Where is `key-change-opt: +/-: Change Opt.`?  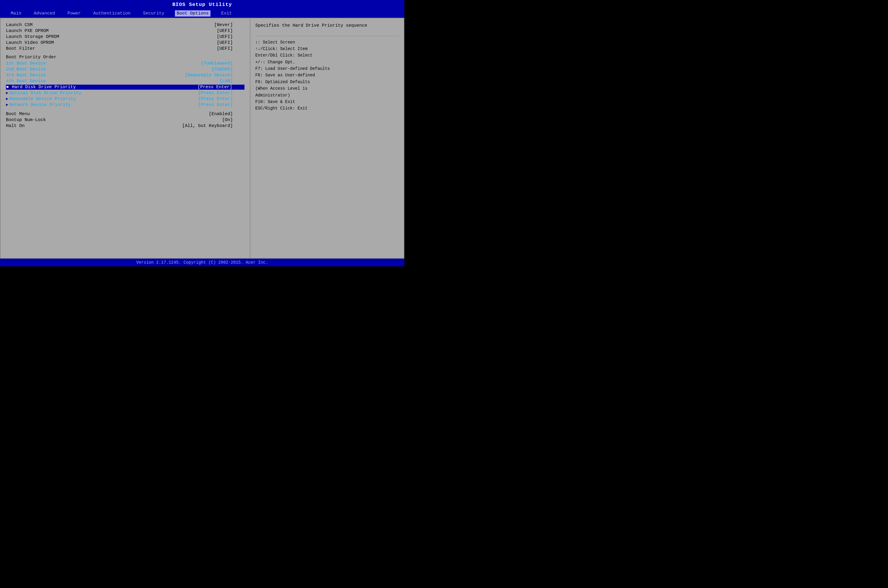
key-change-opt: +/-: Change Opt. is located at coordinates (327, 62).